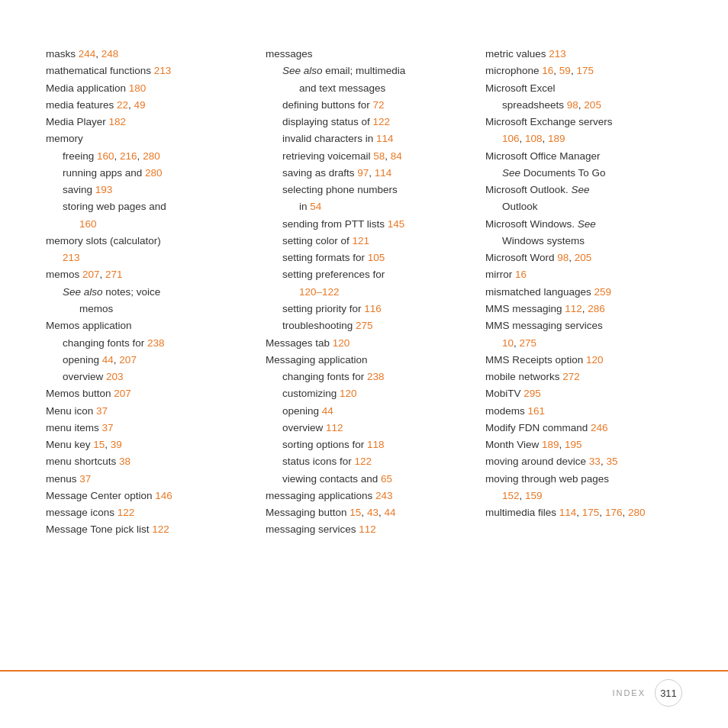 Image resolution: width=728 pixels, height=728 pixels. Describe the element at coordinates (385, 496) in the screenshot. I see `page-link: 243` at that location.